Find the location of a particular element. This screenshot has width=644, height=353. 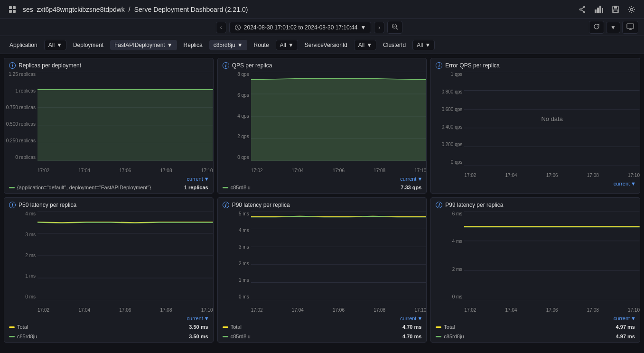

header-left: ses_zxt6p48wngtckibzsne8tdpdwk / Serve D… is located at coordinates (127, 9).